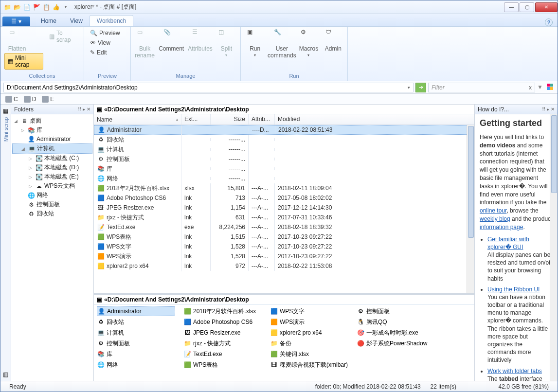  What do you see at coordinates (551, 88) in the screenshot?
I see `color-grid-icon` at bounding box center [551, 88].